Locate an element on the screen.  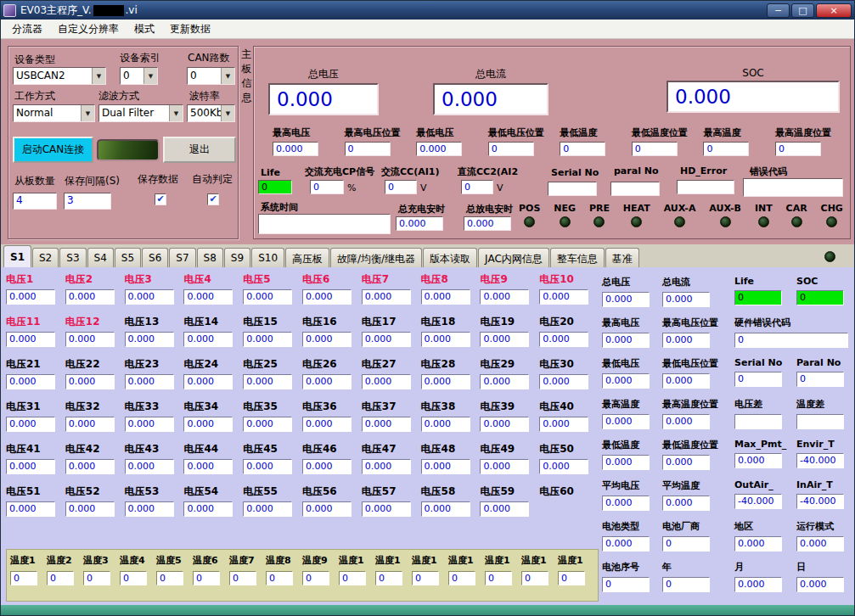
summary-cell: SOC0 is located at coordinates (824, 294).